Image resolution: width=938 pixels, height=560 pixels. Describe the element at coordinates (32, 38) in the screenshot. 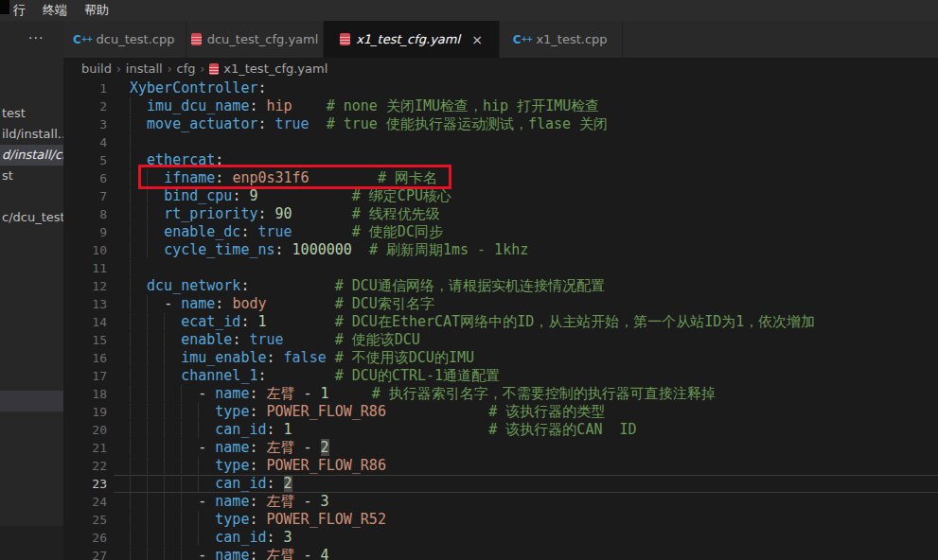

I see `sidebar-more-button: ···` at that location.